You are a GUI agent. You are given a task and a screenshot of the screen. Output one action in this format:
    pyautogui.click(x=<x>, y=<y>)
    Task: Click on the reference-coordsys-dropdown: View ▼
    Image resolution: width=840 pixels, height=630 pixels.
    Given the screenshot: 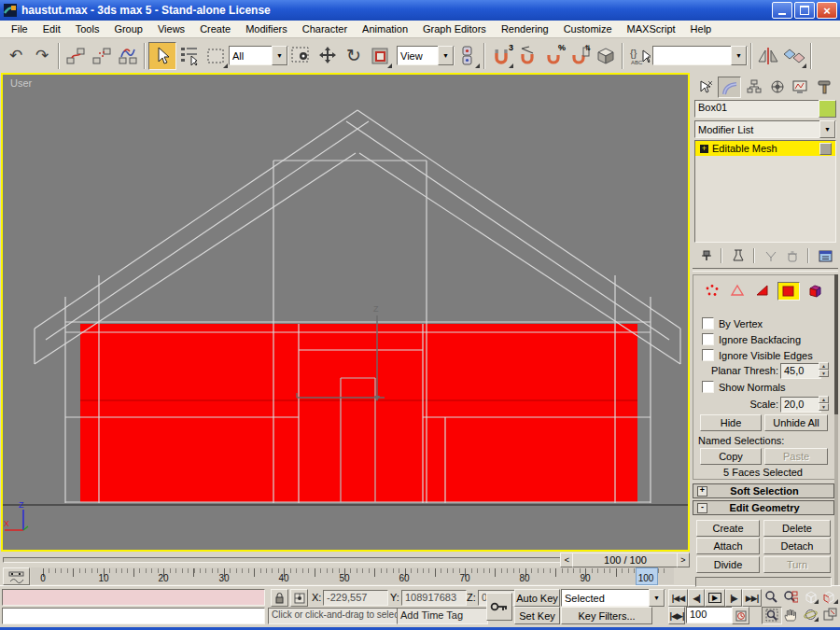 What is the action you would take?
    pyautogui.click(x=426, y=56)
    